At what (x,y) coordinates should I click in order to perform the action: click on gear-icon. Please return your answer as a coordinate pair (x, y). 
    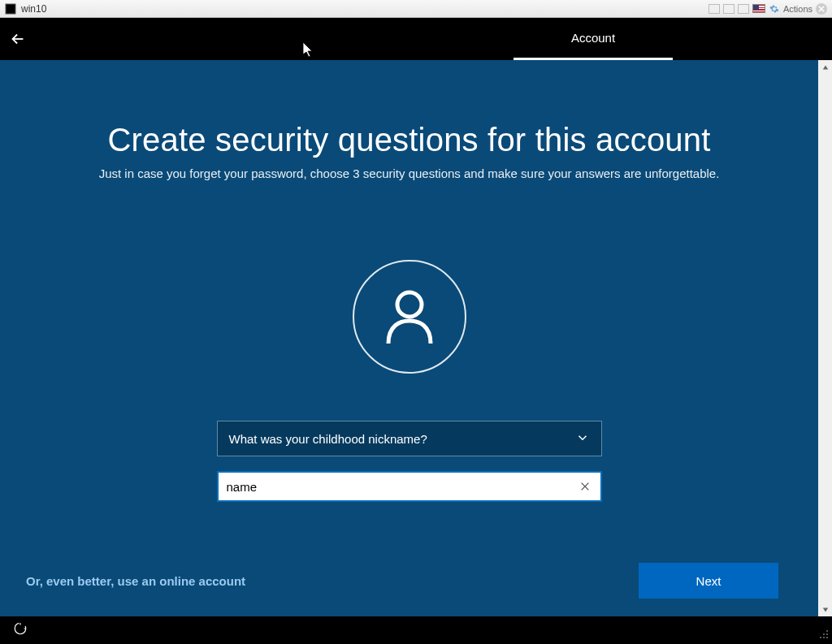
    Looking at the image, I should click on (774, 9).